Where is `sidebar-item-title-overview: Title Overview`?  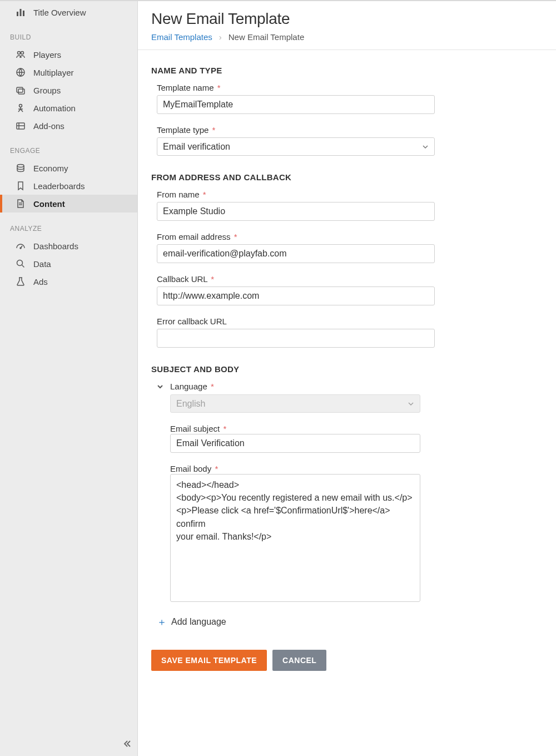
sidebar-item-title-overview: Title Overview is located at coordinates (69, 12).